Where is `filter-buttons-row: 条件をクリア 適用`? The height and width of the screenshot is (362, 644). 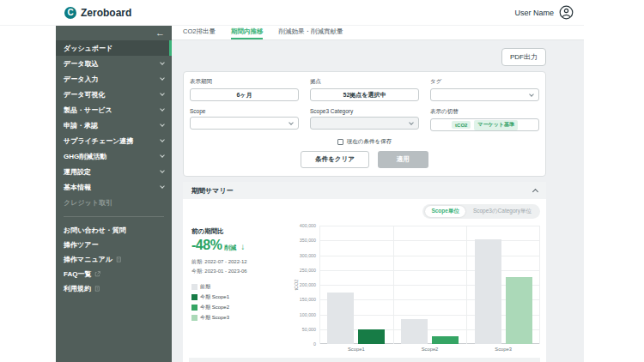
filter-buttons-row: 条件をクリア 適用 is located at coordinates (364, 160).